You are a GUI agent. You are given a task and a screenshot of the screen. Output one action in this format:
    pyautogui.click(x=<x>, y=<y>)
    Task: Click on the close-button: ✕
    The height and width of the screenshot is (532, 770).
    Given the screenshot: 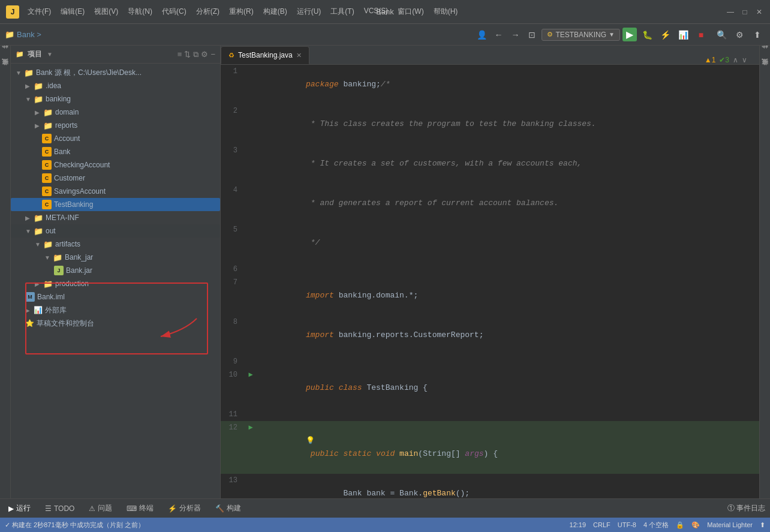 What is the action you would take?
    pyautogui.click(x=759, y=12)
    